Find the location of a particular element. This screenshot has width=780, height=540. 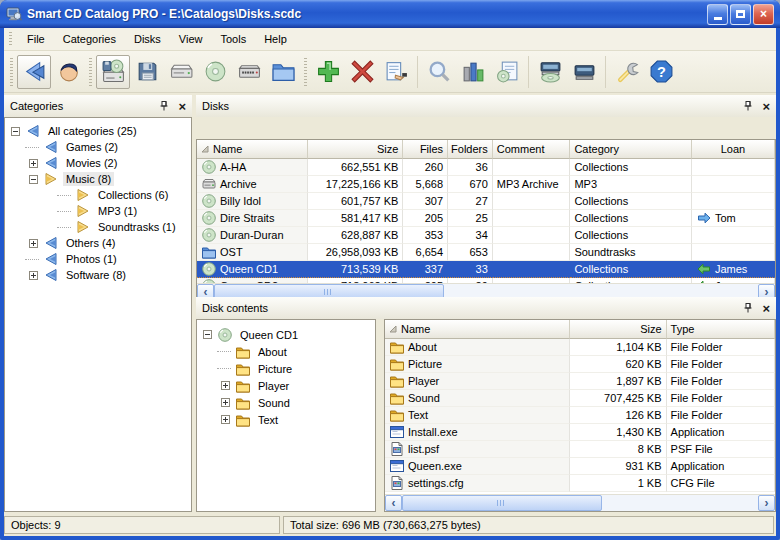

column-header-category: Category is located at coordinates (631, 150).